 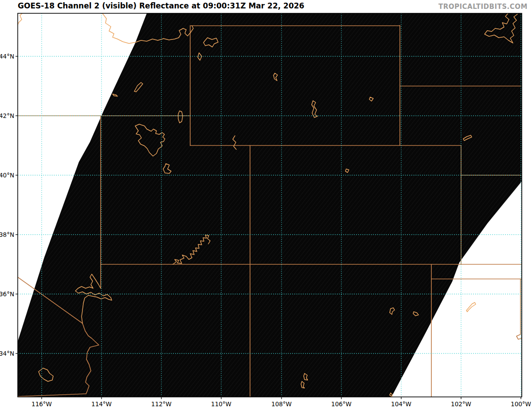 What do you see at coordinates (42, 404) in the screenshot?
I see `tick-label-lon-116°W: 116°W` at bounding box center [42, 404].